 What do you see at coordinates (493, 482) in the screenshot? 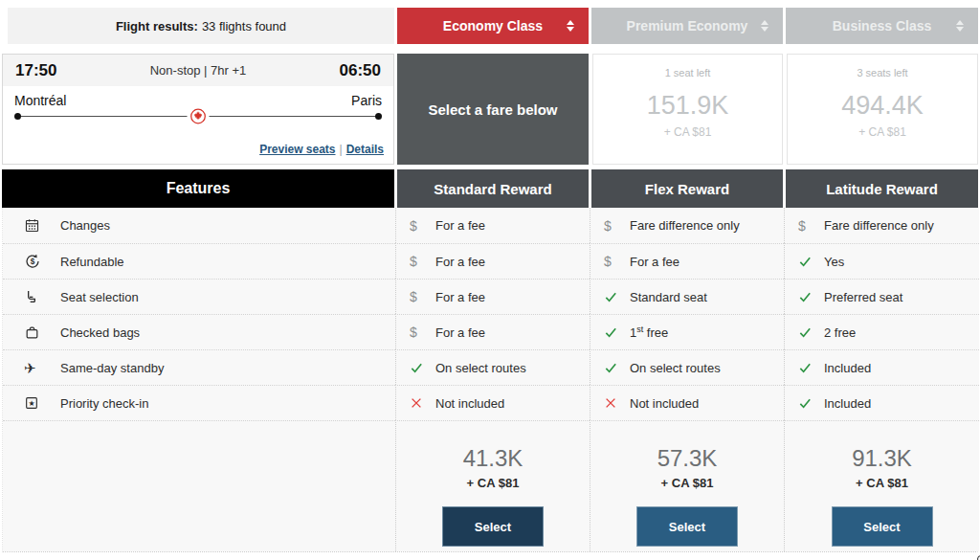
I see `standard-cash: + CA $81` at bounding box center [493, 482].